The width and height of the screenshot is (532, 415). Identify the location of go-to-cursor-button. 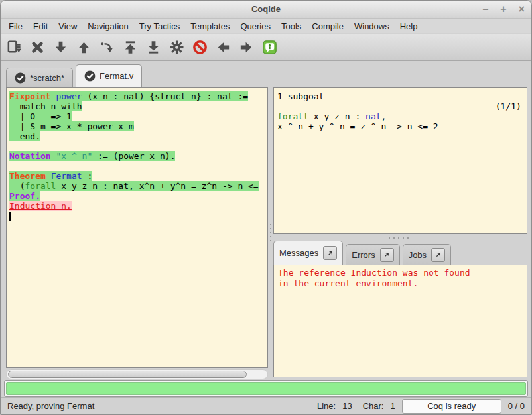
(107, 48).